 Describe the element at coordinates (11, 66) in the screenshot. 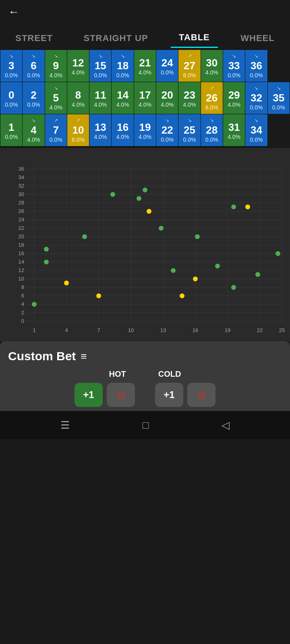

I see `grid-cell: ↘ 3 0.0%` at that location.